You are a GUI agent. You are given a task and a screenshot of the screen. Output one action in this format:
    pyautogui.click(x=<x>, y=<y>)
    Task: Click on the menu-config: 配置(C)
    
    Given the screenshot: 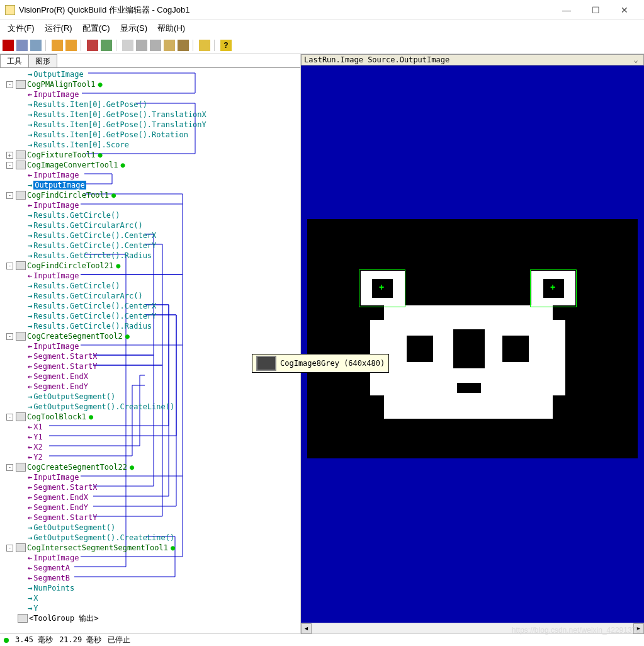 What is the action you would take?
    pyautogui.click(x=96, y=28)
    